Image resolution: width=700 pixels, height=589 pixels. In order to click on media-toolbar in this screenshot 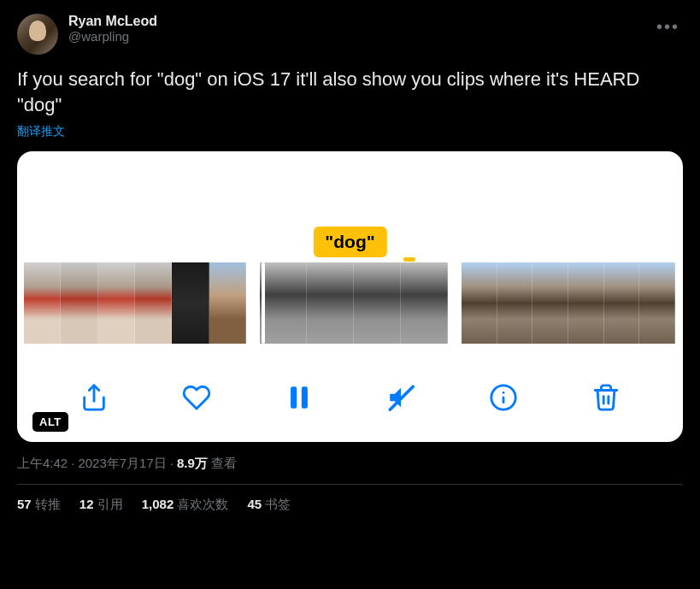, I will do `click(350, 398)`.